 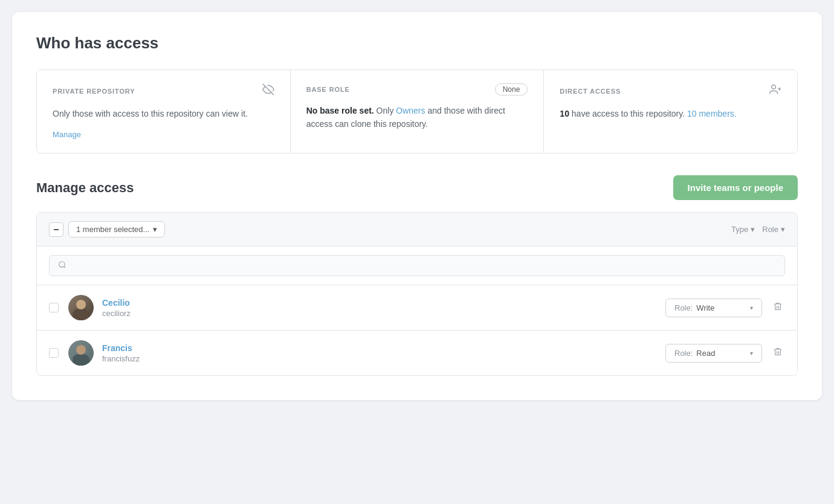 I want to click on table-row: Cecilio ceciliorz Role: Write ▾, so click(x=417, y=308).